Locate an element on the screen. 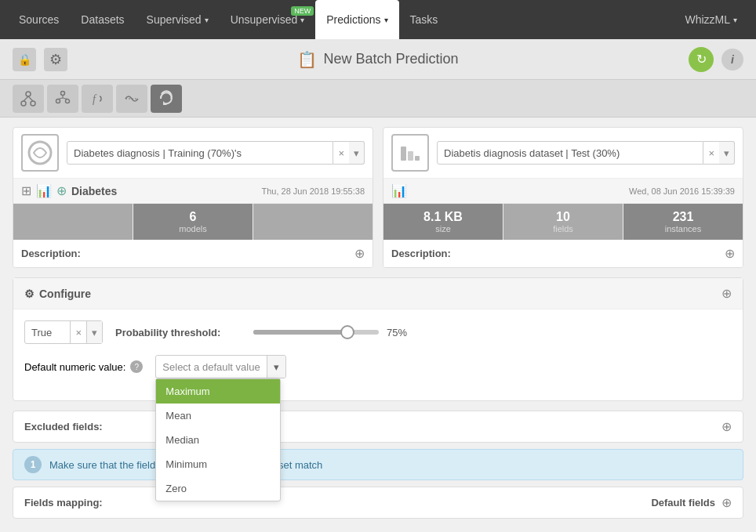 The height and width of the screenshot is (532, 756). tab-ensemble is located at coordinates (28, 99).